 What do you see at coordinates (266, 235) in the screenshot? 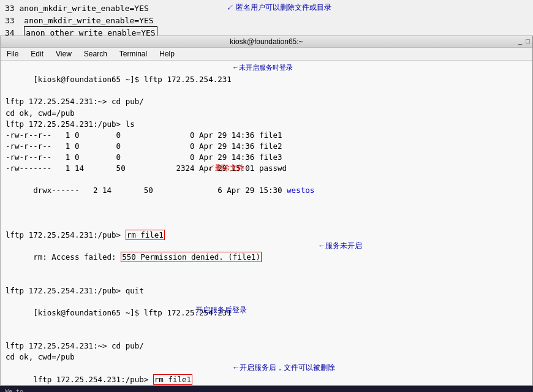
I see `terminal-line-10: lftp 172.25.254.231:/pub> rm file1` at bounding box center [266, 235].